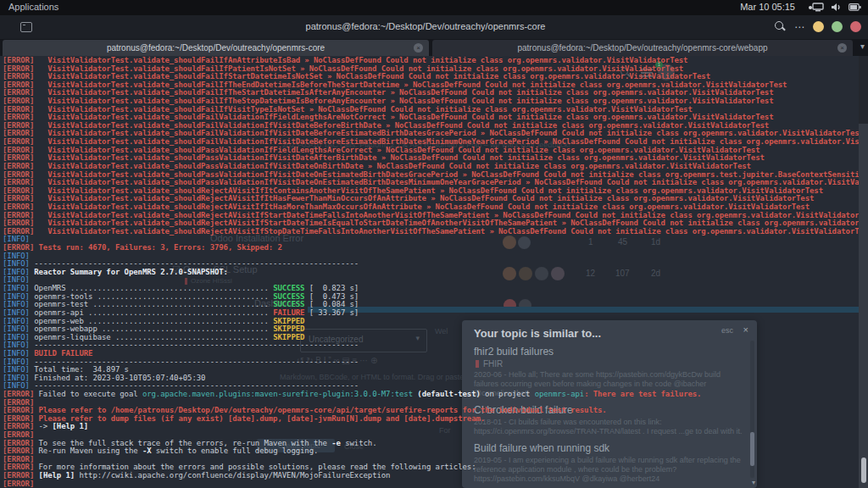 Image resolution: width=868 pixels, height=488 pixels. Describe the element at coordinates (431, 313) in the screenshot. I see `terminal-line: [INFO] openmrs-api .....................…` at that location.